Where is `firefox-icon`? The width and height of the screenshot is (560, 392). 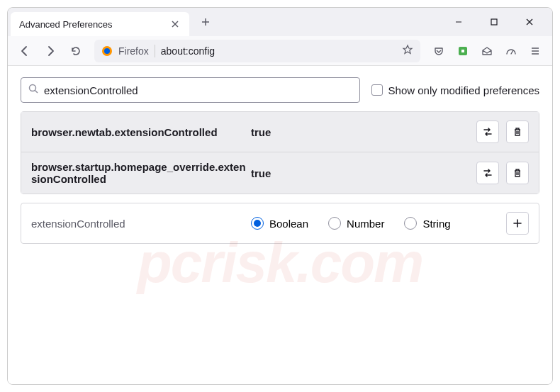
firefox-icon is located at coordinates (107, 51).